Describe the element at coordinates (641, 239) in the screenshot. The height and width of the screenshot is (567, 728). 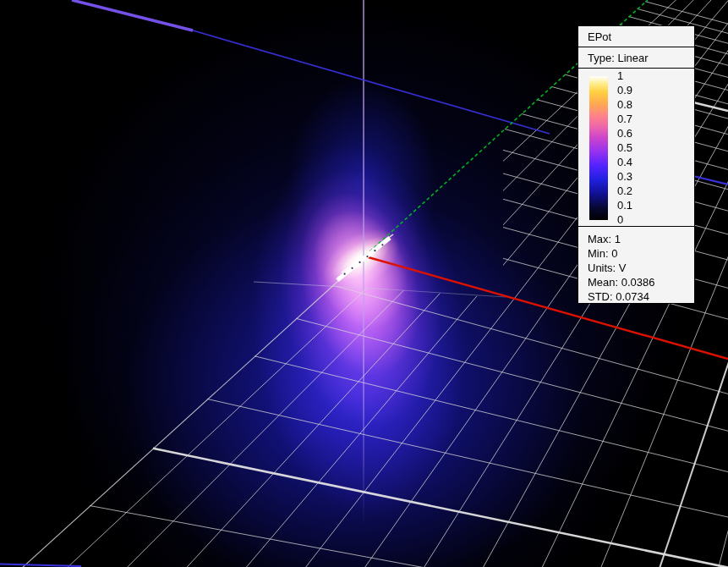
I see `stat-max: Max: 1` at that location.